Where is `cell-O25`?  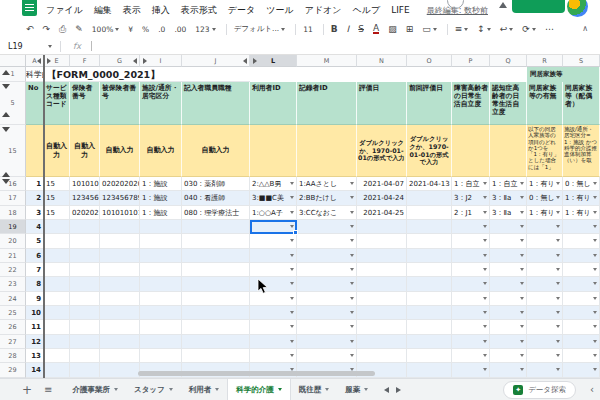
cell-O25 is located at coordinates (430, 313).